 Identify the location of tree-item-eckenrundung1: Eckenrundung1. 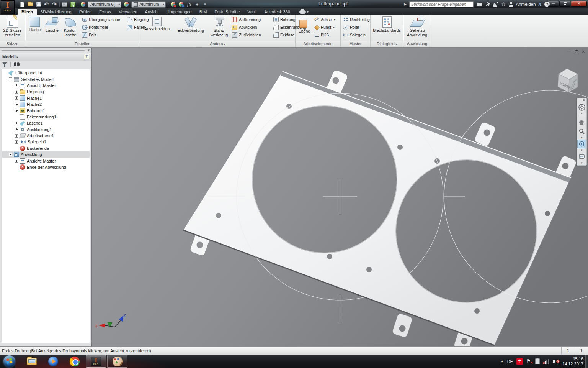
(46, 117).